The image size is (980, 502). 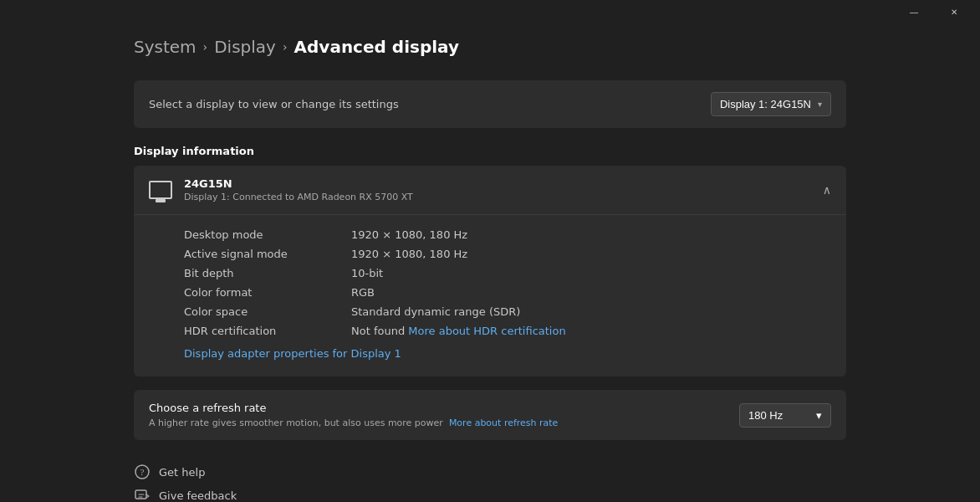 What do you see at coordinates (819, 104) in the screenshot?
I see `chevron-down-icon: ▾` at bounding box center [819, 104].